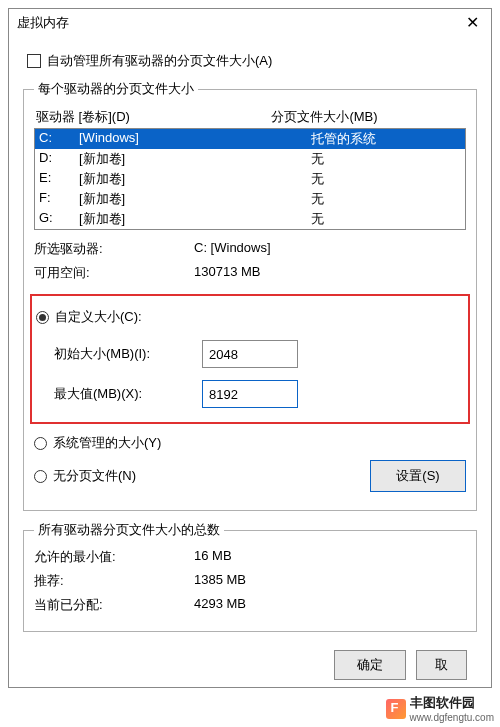 The height and width of the screenshot is (727, 500). What do you see at coordinates (107, 443) in the screenshot?
I see `radio-system-label: 系统管理的大小(Y)` at bounding box center [107, 443].